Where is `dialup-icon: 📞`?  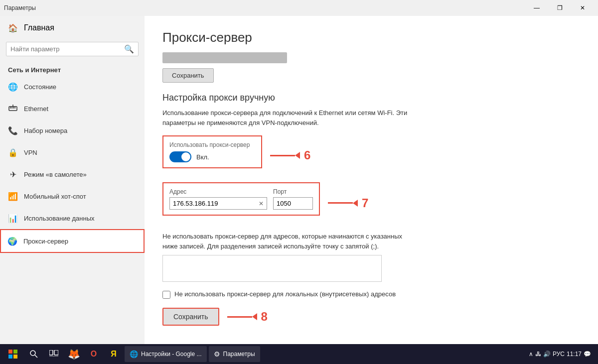
dialup-icon: 📞 is located at coordinates (13, 130).